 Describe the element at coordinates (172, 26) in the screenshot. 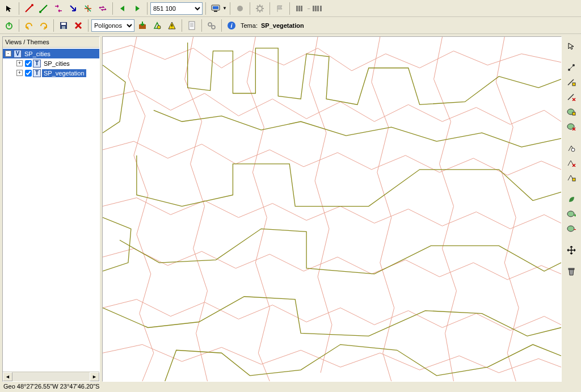

I see `warning-icon` at that location.